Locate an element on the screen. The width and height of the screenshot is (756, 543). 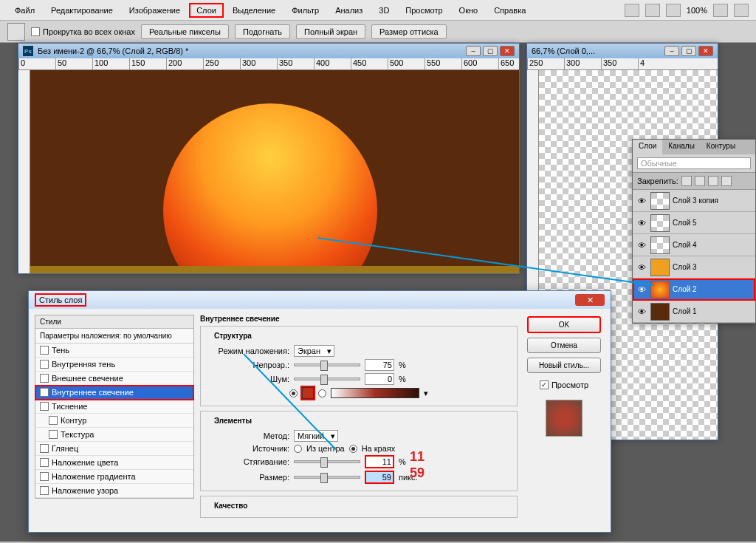
opacity-slider is located at coordinates (327, 365).